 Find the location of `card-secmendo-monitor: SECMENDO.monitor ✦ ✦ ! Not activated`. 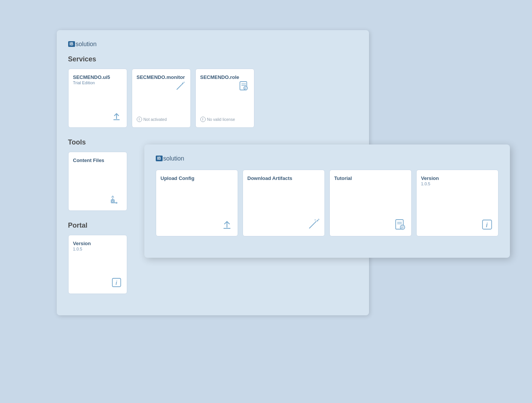

card-secmendo-monitor: SECMENDO.monitor ✦ ✦ ! Not activated is located at coordinates (161, 98).